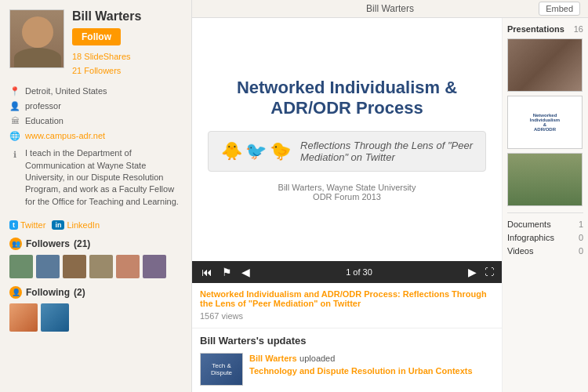 The height and width of the screenshot is (392, 588). I want to click on right-sidebar: Presentations 16 NetworkedIndividualism&…, so click(545, 205).